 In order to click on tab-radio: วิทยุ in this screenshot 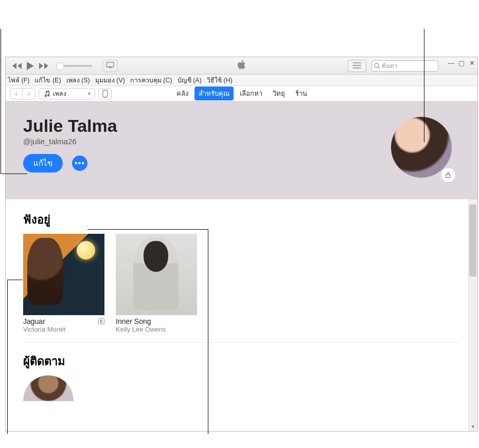, I will do `click(279, 94)`.